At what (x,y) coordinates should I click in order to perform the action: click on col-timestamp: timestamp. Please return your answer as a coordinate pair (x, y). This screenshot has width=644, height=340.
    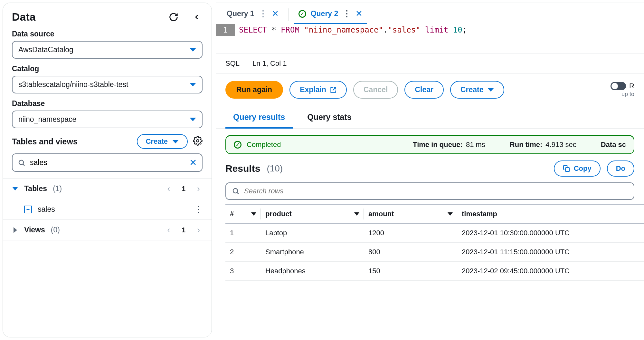
    Looking at the image, I should click on (551, 214).